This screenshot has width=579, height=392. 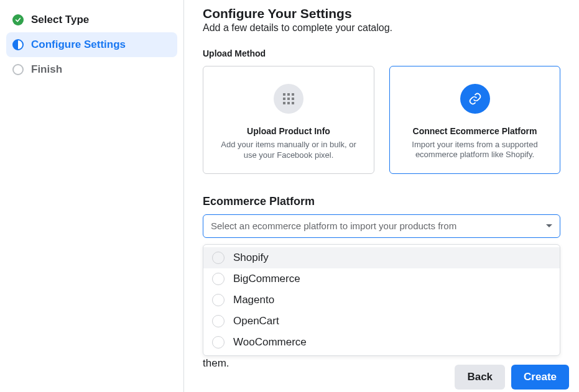 I want to click on method-description: Add your items manually or in bulk, or u…, so click(x=289, y=150).